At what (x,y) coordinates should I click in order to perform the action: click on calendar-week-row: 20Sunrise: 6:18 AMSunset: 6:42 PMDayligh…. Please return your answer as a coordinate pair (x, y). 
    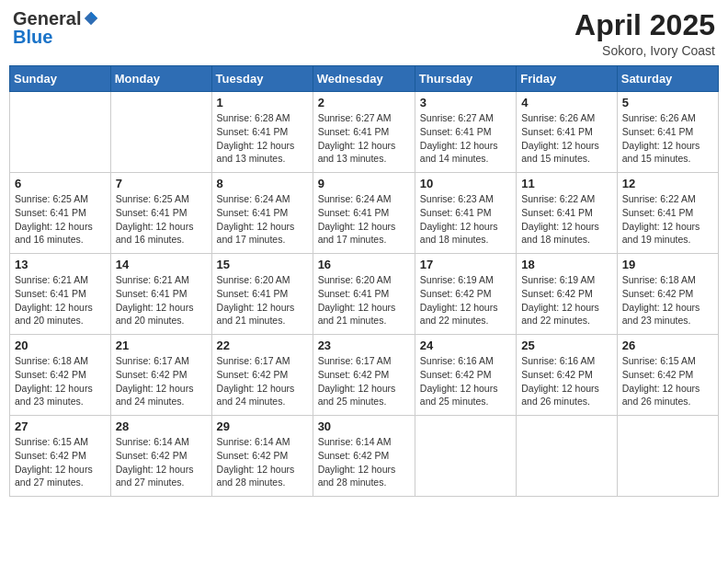
    Looking at the image, I should click on (364, 375).